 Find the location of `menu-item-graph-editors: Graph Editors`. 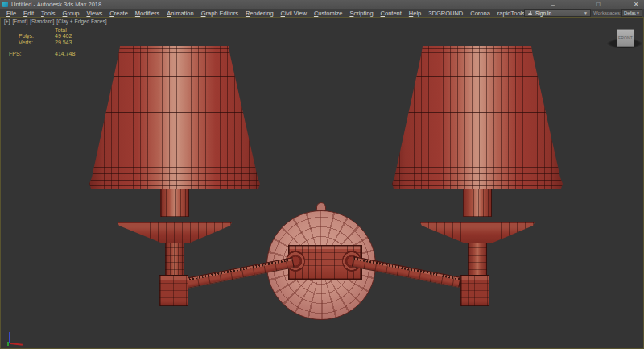

menu-item-graph-editors: Graph Editors is located at coordinates (220, 13).